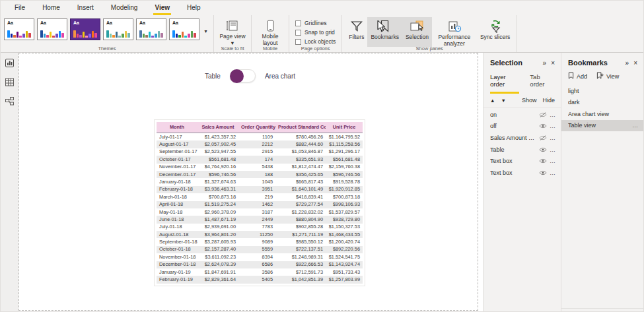 The width and height of the screenshot is (644, 312). I want to click on bookmark-item: light, so click(602, 91).